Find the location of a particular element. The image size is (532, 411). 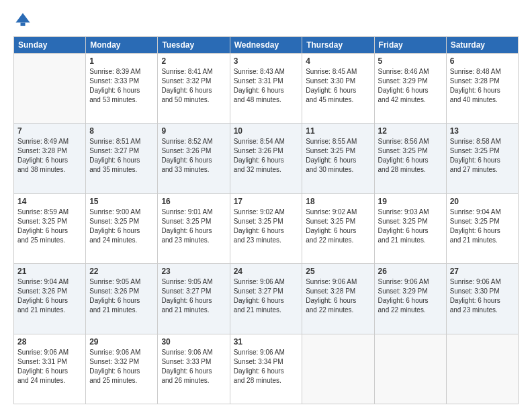

calendar-cell: 31Sunrise: 9:06 AMSunset: 3:34 PMDayligh… is located at coordinates (266, 369).